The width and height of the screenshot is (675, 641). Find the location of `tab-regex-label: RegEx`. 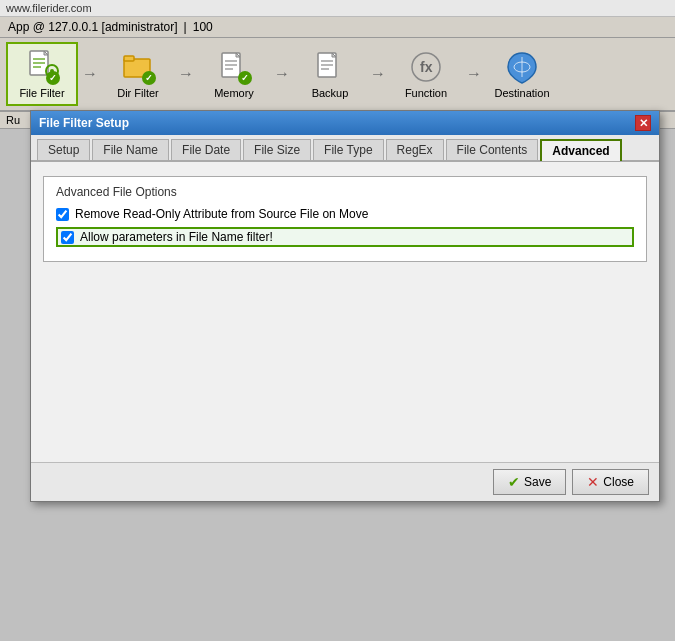

tab-regex-label: RegEx is located at coordinates (415, 150).